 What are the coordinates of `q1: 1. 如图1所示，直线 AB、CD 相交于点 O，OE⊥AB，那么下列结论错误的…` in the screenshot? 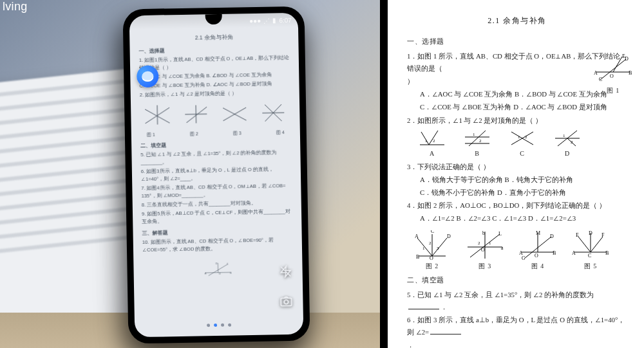 It's located at (214, 63).